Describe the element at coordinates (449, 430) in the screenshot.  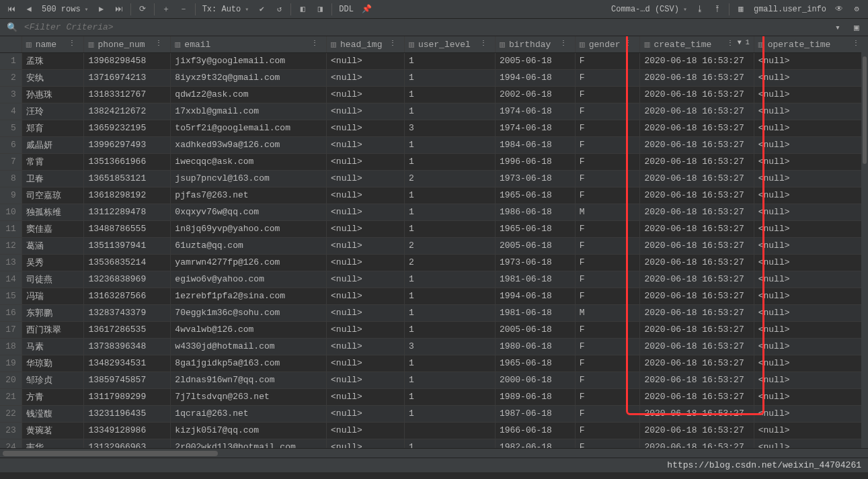
I see `cell-user_level` at that location.